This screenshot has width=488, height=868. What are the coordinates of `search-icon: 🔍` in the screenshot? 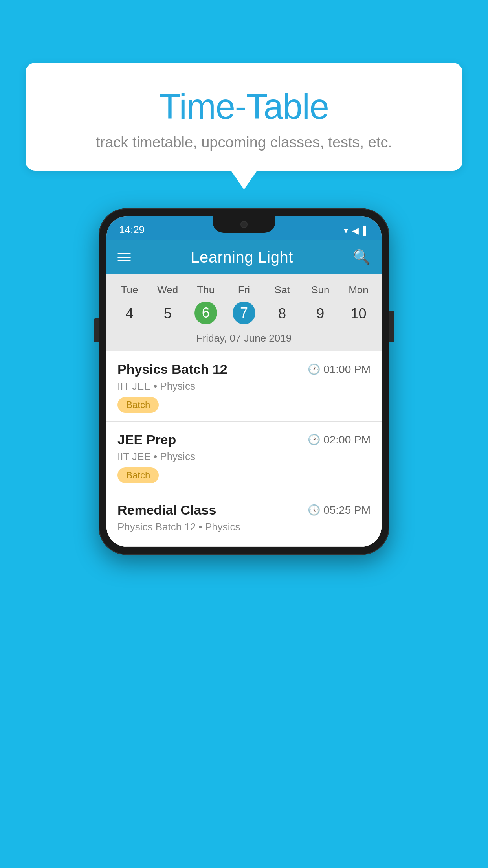 It's located at (361, 257).